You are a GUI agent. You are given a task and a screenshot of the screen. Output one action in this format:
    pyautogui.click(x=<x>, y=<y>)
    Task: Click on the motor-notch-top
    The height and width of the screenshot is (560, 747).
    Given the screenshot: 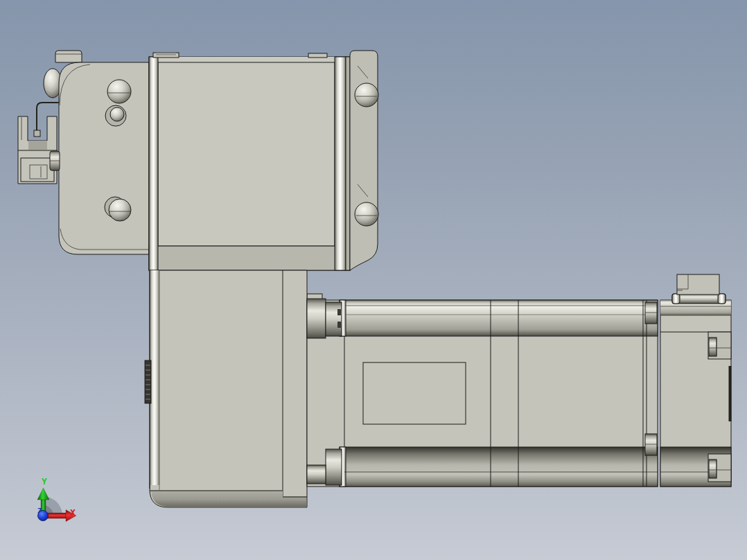 What is the action you would take?
    pyautogui.click(x=719, y=345)
    